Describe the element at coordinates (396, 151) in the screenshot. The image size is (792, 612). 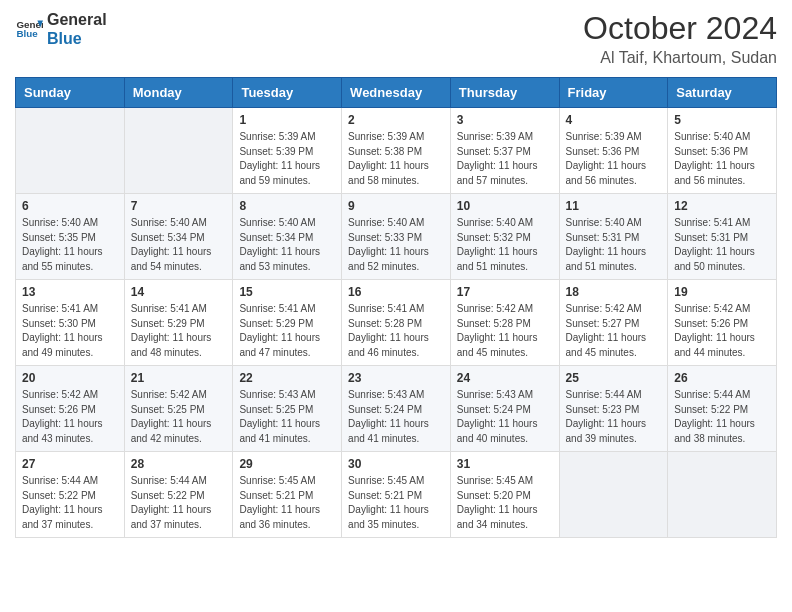
I see `calendar-cell: 2Sunrise: 5:39 AM Sunset: 5:38 PM Daylig…` at that location.